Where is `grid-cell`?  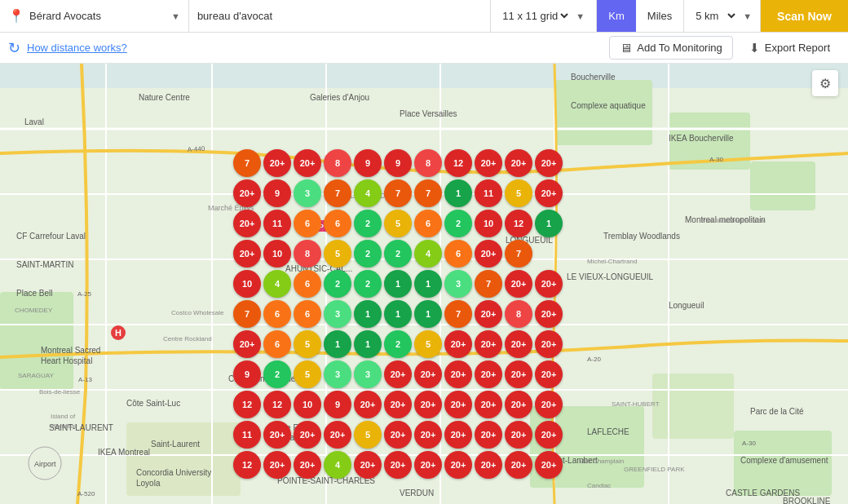
grid-cell is located at coordinates (549, 254).